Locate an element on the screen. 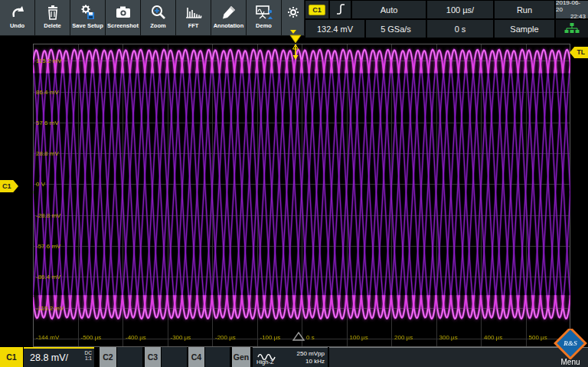  trigger-mode-value: Auto is located at coordinates (389, 10).